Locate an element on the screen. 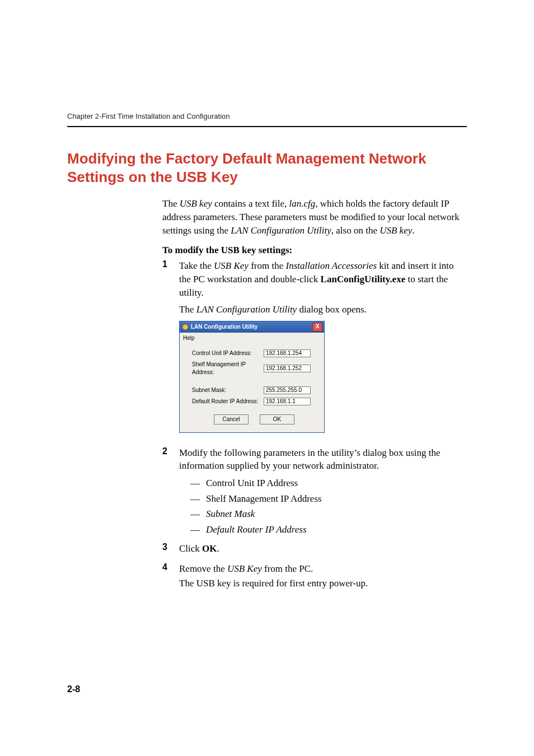  cancel-button: Cancel is located at coordinates (231, 419).